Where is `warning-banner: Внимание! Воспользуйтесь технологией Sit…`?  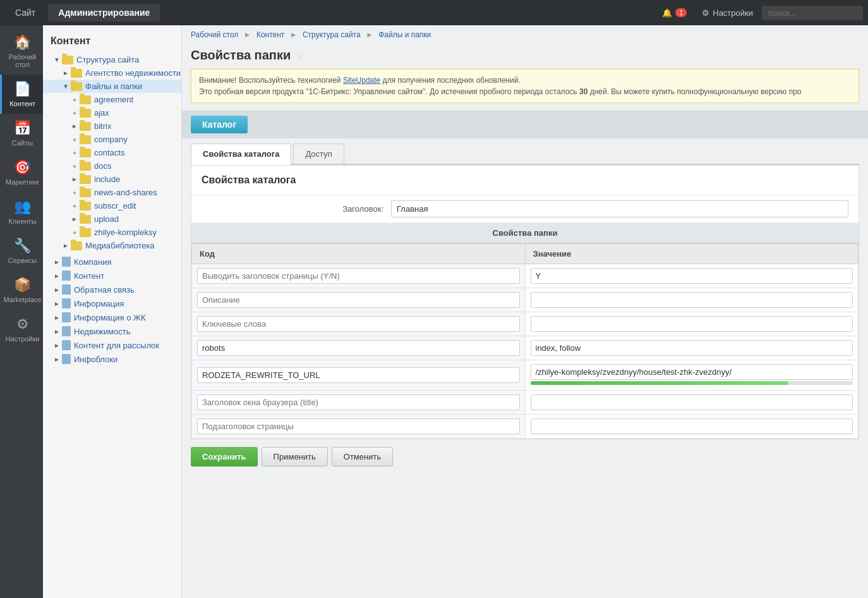
warning-banner: Внимание! Воспользуйтесь технологией Sit… is located at coordinates (525, 86).